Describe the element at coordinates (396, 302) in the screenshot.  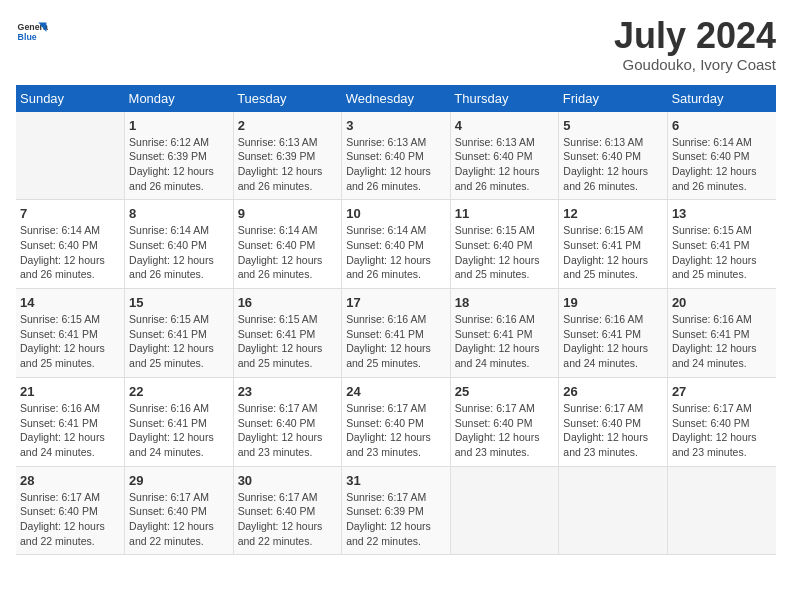
I see `day-number: 17` at that location.